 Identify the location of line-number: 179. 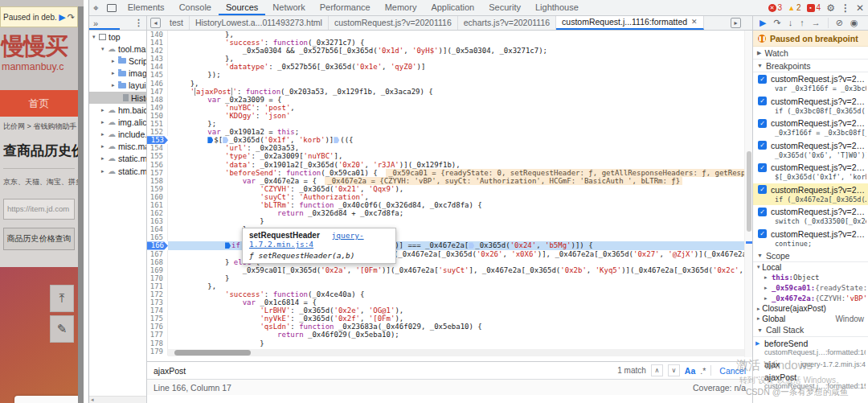
(158, 352).